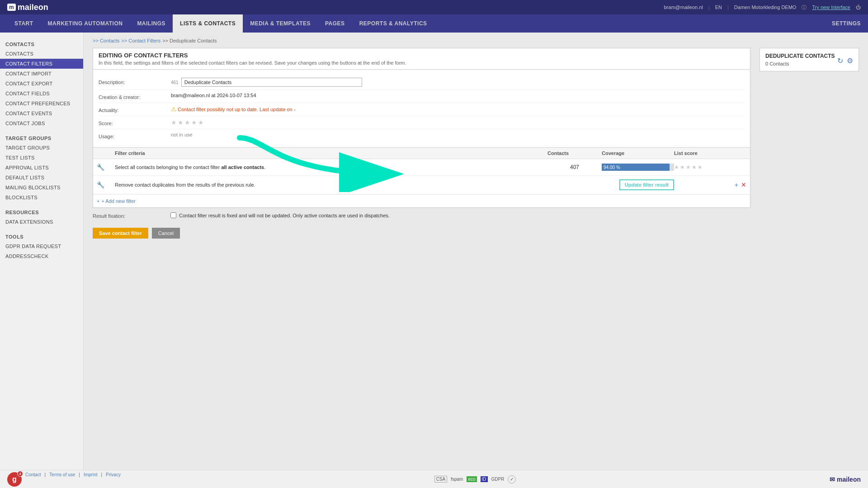 This screenshot has width=868, height=488. I want to click on sidebar-item-contact-import: CONTACT IMPORT, so click(42, 74).